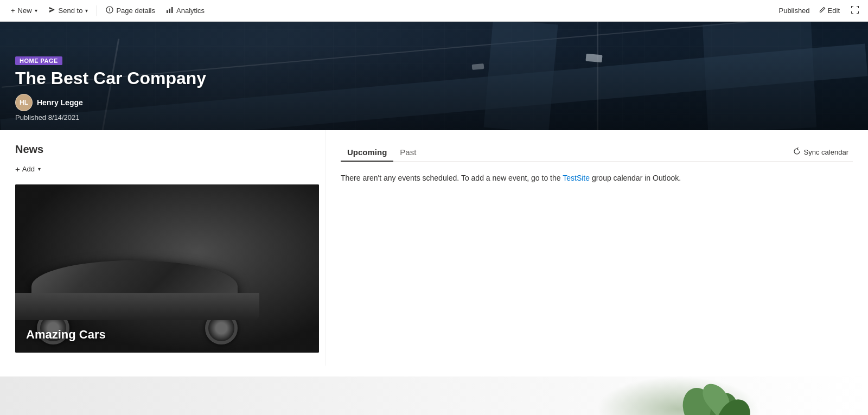 This screenshot has height=415, width=868. What do you see at coordinates (186, 11) in the screenshot?
I see `analytics-button: Analytics` at bounding box center [186, 11].